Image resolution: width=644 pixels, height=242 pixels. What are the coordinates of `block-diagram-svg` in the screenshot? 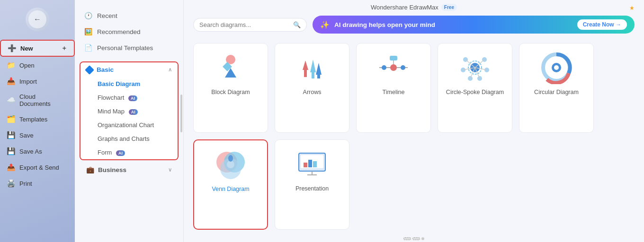 It's located at (231, 68).